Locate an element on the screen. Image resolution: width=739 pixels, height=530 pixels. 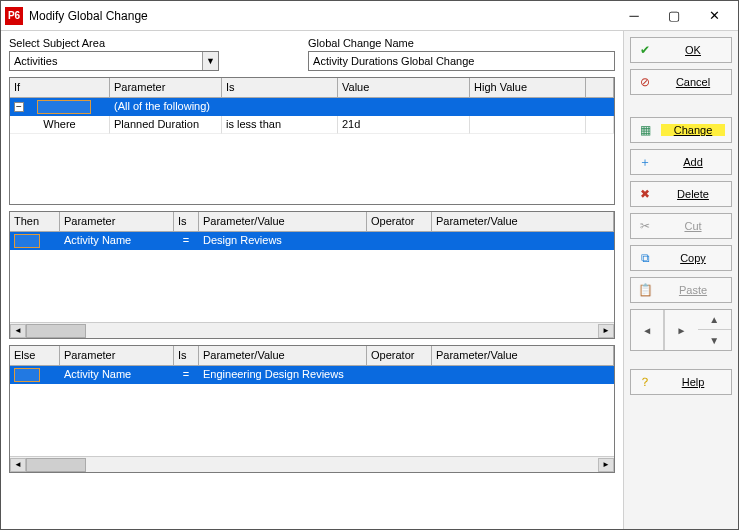
col-header: Then is located at coordinates (35, 222).